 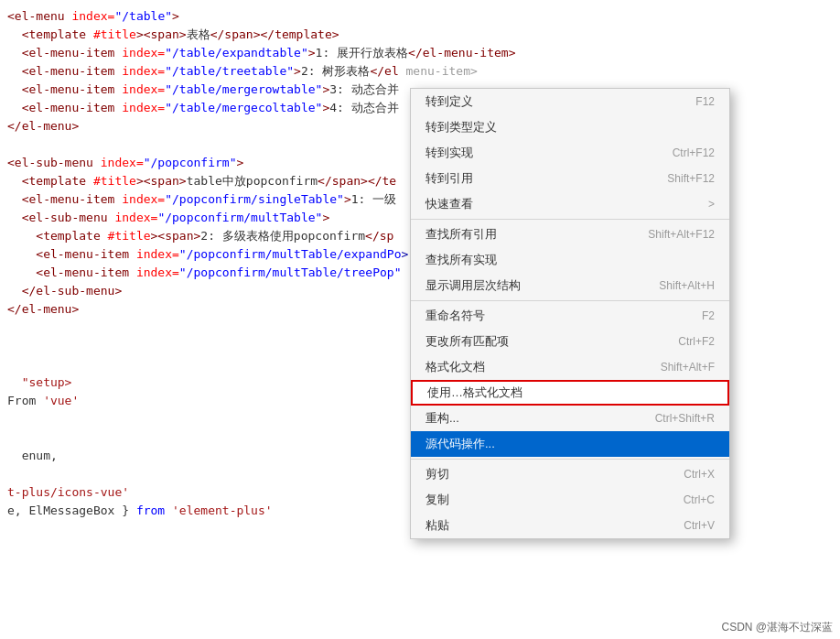 I want to click on menu-item-quick-view: 快速查看 >, so click(x=570, y=204).